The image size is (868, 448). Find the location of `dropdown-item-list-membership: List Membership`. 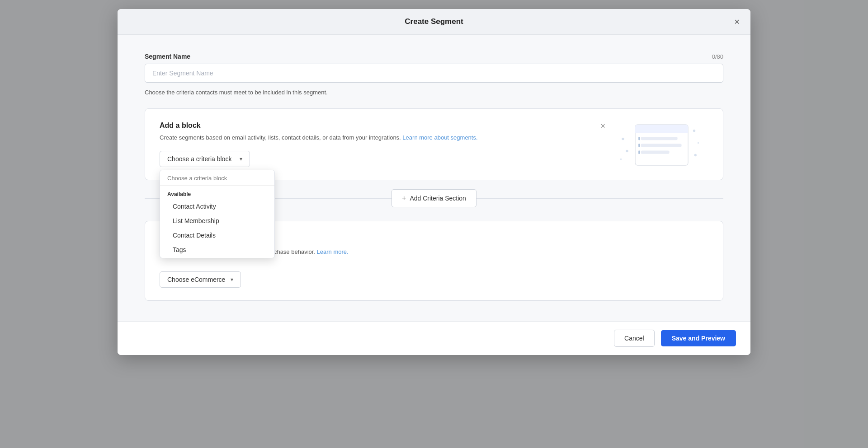

dropdown-item-list-membership: List Membership is located at coordinates (217, 221).